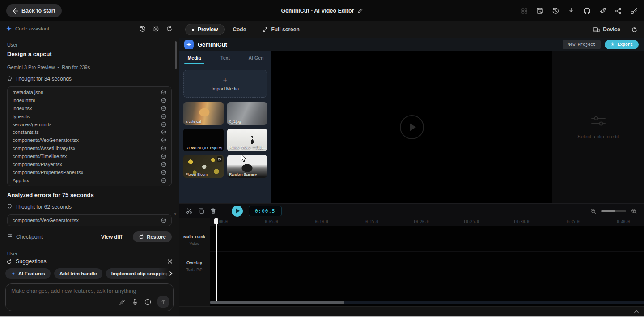 Image resolution: width=644 pixels, height=317 pixels. Describe the element at coordinates (156, 29) in the screenshot. I see `settings-gear-icon` at that location.